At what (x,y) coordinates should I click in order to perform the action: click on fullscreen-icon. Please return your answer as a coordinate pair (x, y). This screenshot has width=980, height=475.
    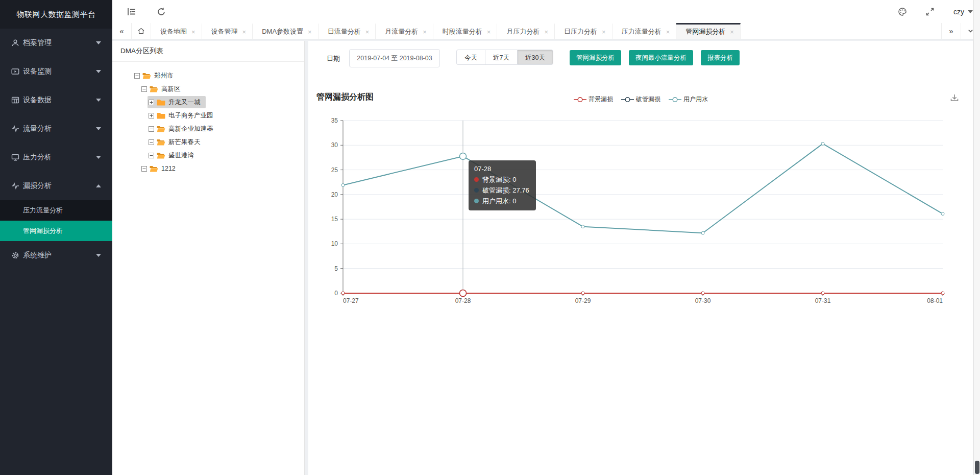
    Looking at the image, I should click on (930, 12).